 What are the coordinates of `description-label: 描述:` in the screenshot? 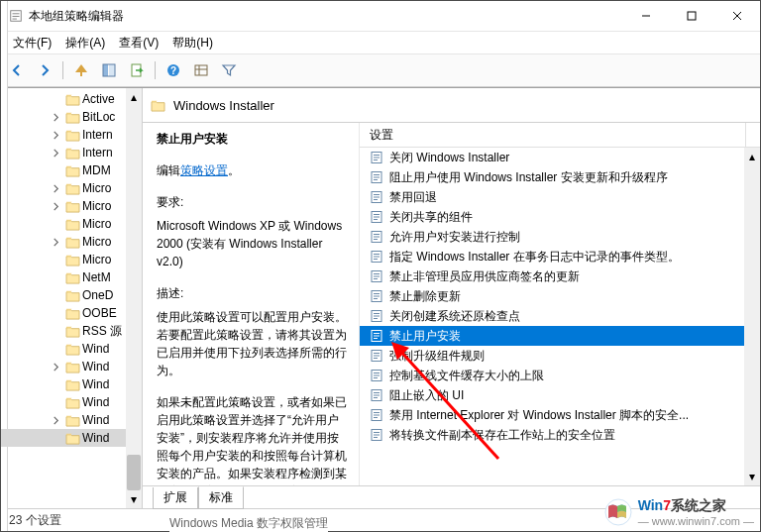 It's located at (252, 293).